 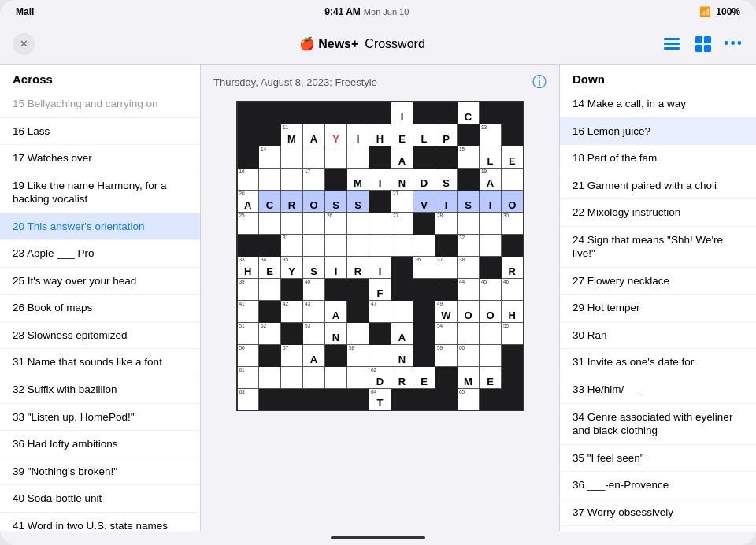 I want to click on list-item: 31 Invite as one's date for, so click(x=658, y=362).